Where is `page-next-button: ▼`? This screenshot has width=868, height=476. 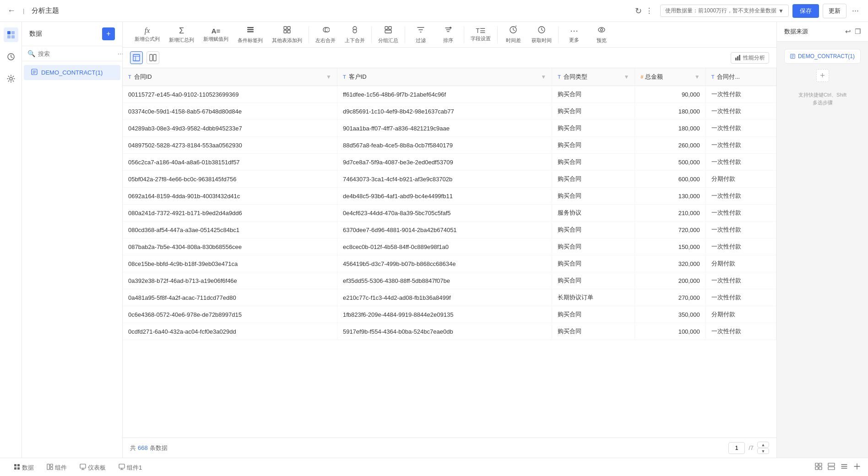
page-next-button: ▼ is located at coordinates (763, 451).